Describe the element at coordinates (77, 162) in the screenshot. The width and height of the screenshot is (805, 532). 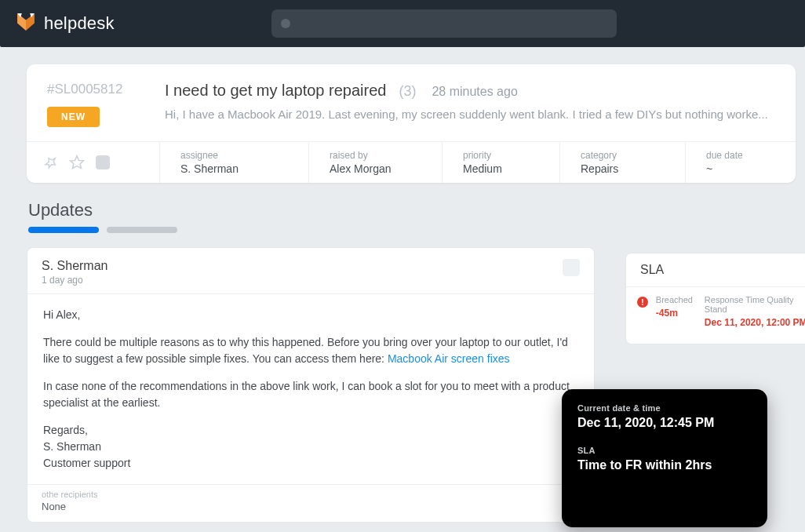
I see `star-icon` at that location.